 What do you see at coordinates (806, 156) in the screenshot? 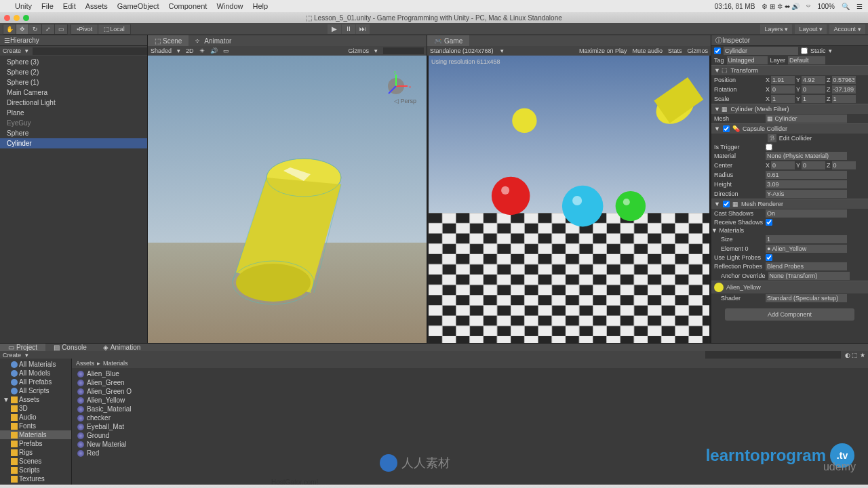
I see `physic-material-field: None (Physic Material)` at bounding box center [806, 156].